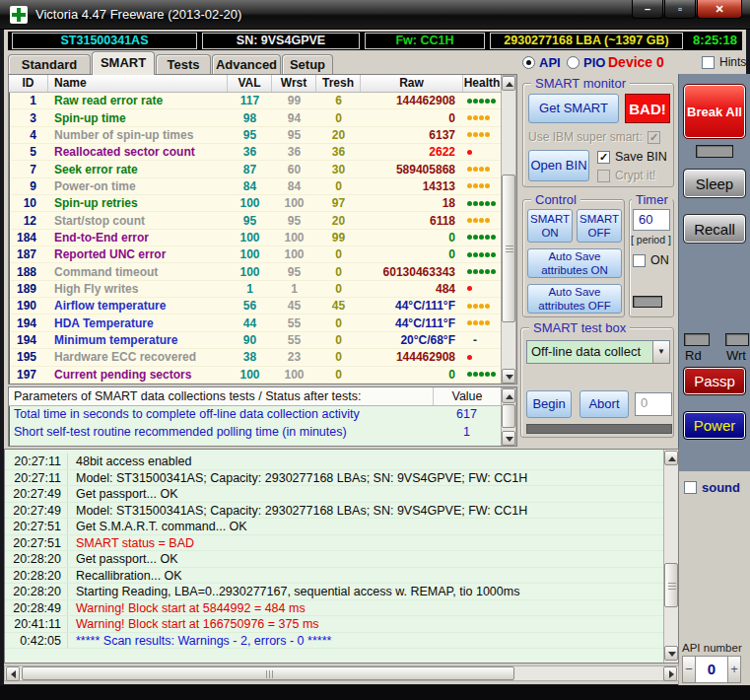 This screenshot has height=700, width=750. I want to click on tab-tests: Tests, so click(183, 64).